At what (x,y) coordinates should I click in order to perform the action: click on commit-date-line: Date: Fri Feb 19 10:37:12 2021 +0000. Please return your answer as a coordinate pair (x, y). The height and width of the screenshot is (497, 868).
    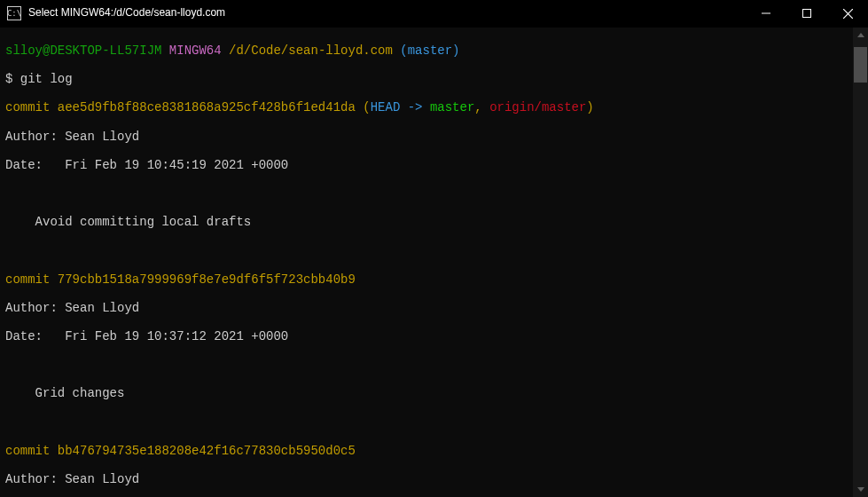
    Looking at the image, I should click on (434, 336).